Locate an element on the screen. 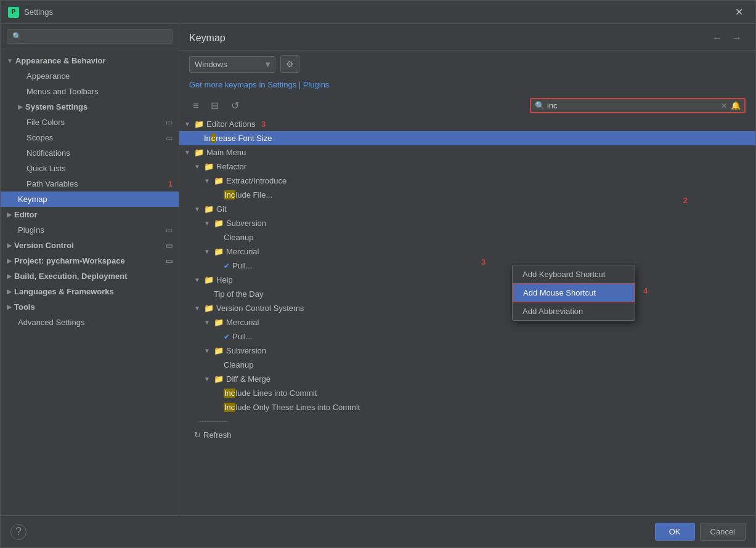 Image resolution: width=756 pixels, height=548 pixels. title-bar: P Settings ✕ is located at coordinates (378, 12).